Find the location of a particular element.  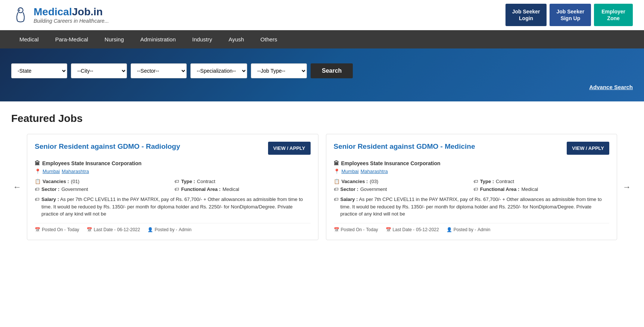

state-select: -State is located at coordinates (39, 71).